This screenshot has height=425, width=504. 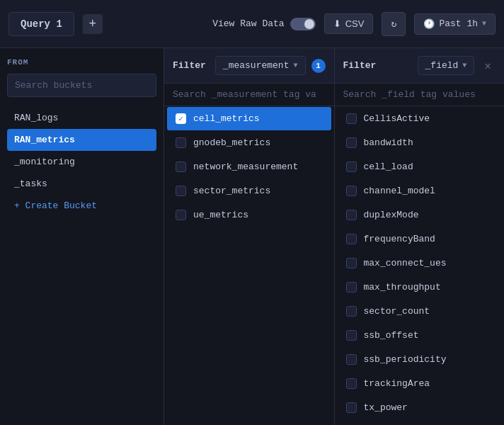 What do you see at coordinates (454, 24) in the screenshot?
I see `time-range-selector: 🕐 Past 1h ▼` at bounding box center [454, 24].